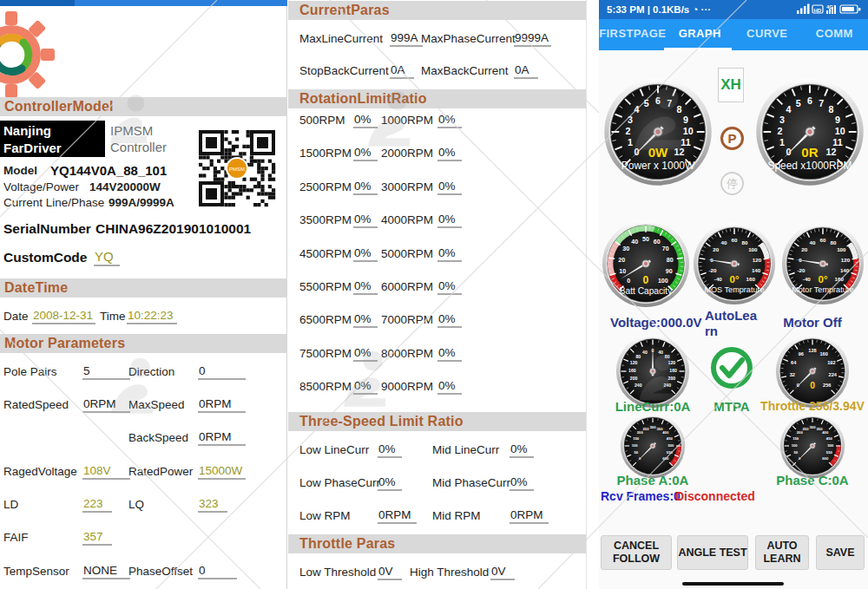  What do you see at coordinates (106, 372) in the screenshot?
I see `param-field: 5` at bounding box center [106, 372].